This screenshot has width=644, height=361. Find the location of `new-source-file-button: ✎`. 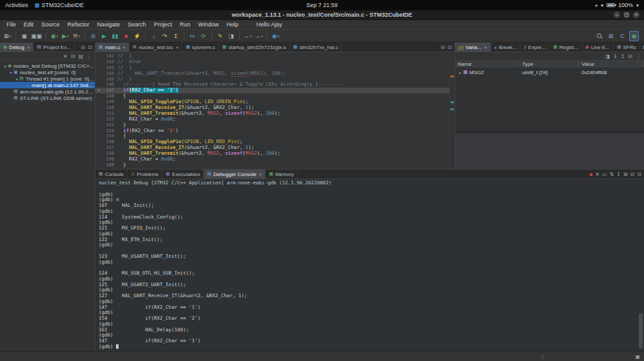

new-source-file-button: ✎ is located at coordinates (220, 36).